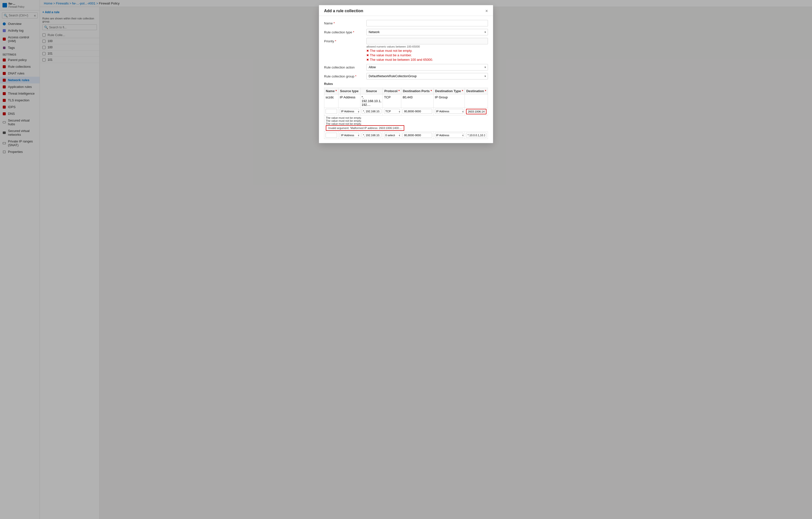 This screenshot has width=812, height=519. What do you see at coordinates (406, 32) in the screenshot?
I see `rule-collection-type-row: Rule collection type * Network Applicati…` at bounding box center [406, 32].